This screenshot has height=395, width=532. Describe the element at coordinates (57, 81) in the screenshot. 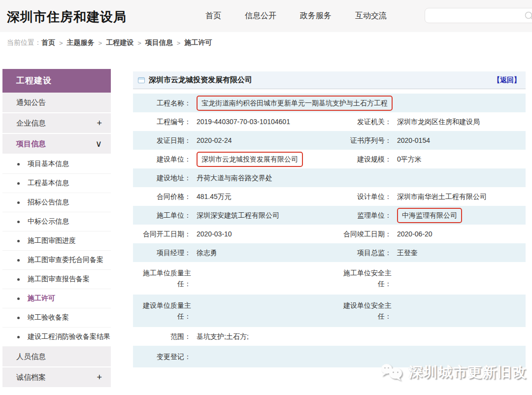

I see `sidebar-header: 工程建设` at that location.